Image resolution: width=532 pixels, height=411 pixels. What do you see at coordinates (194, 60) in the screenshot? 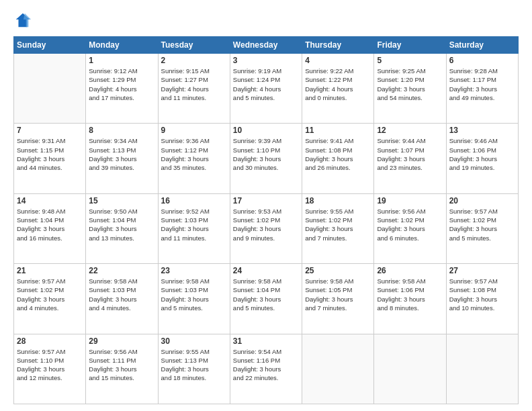
I see `day-number: 2` at bounding box center [194, 60].